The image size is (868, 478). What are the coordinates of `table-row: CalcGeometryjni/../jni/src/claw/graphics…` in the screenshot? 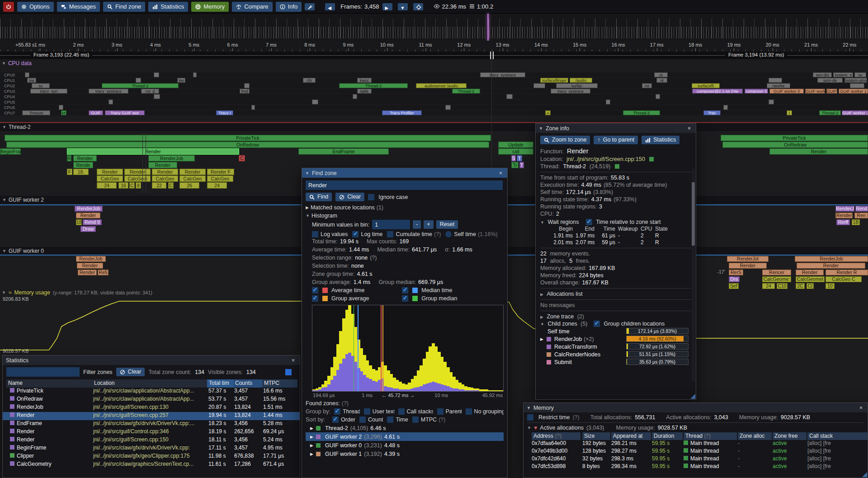 It's located at (151, 465).